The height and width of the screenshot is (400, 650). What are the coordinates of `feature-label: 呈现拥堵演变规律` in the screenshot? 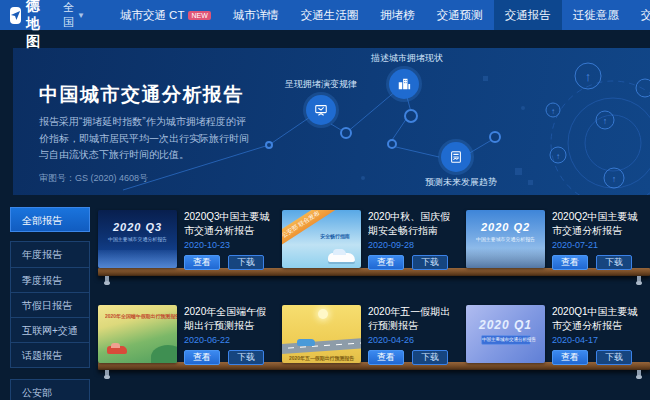 It's located at (321, 84).